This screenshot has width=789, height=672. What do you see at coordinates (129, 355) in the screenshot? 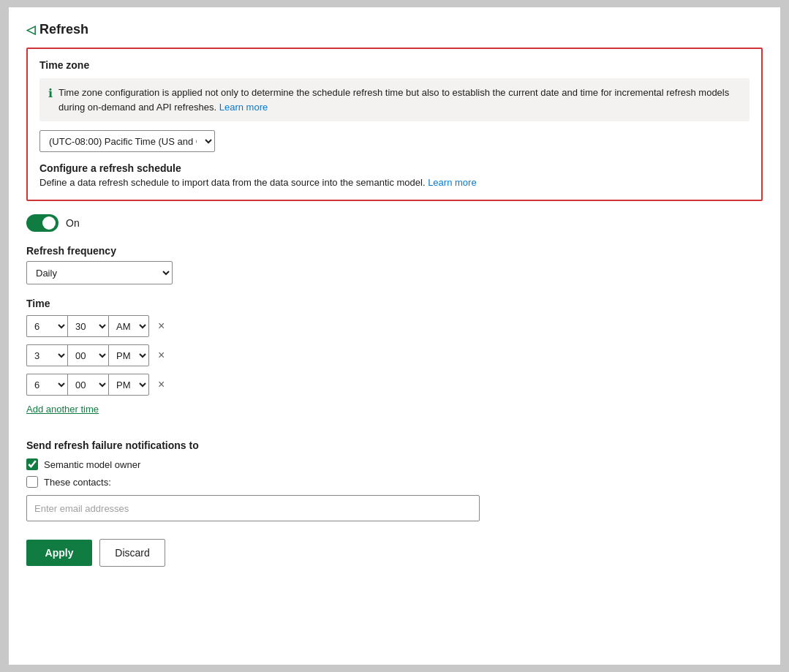
I see `ampm-select-2: AMPM` at bounding box center [129, 355].